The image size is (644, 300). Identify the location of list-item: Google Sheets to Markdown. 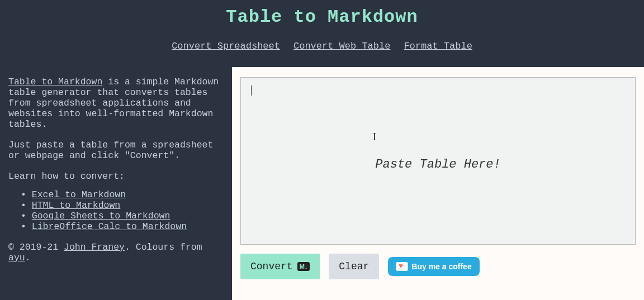
(122, 217).